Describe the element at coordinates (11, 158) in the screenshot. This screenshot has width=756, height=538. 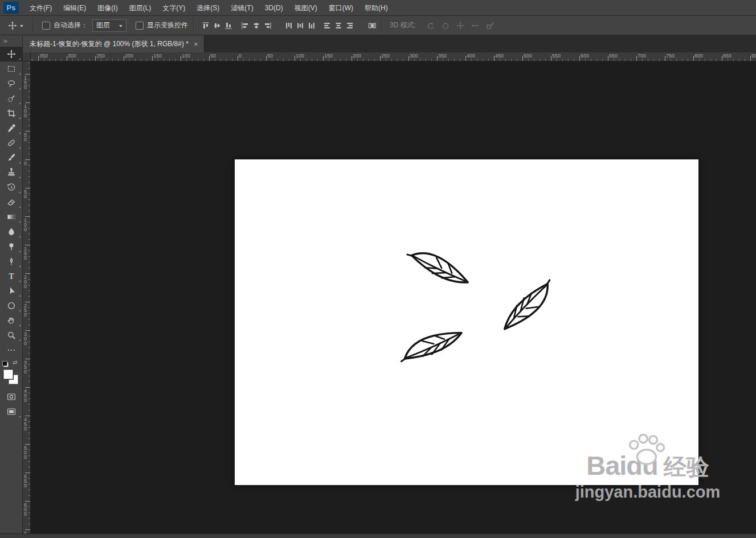
I see `brush-tool` at that location.